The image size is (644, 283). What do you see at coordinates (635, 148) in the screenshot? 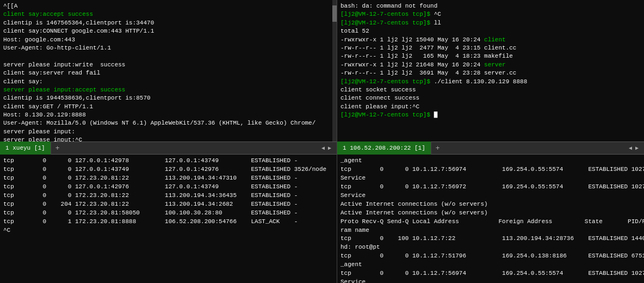
I see `tab-nav-right: ◀ ▶` at bounding box center [635, 148].